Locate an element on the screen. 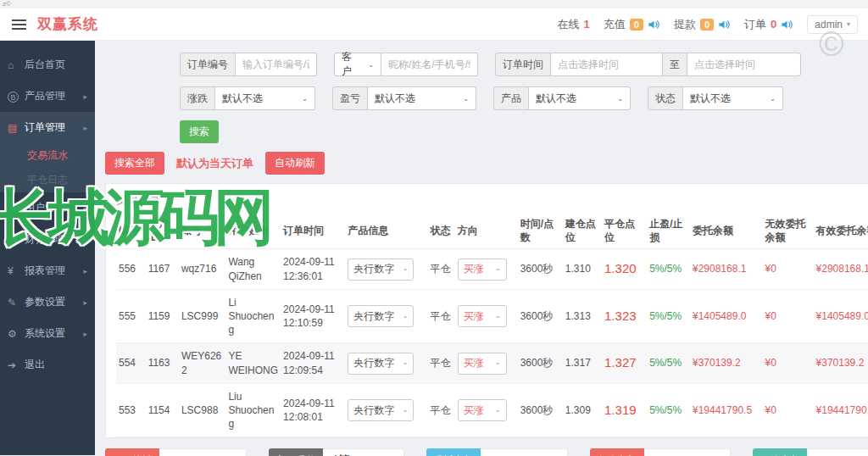 Image resolution: width=868 pixels, height=456 pixels. sidebar-item-products: B 产品管理 ▸ is located at coordinates (47, 97).